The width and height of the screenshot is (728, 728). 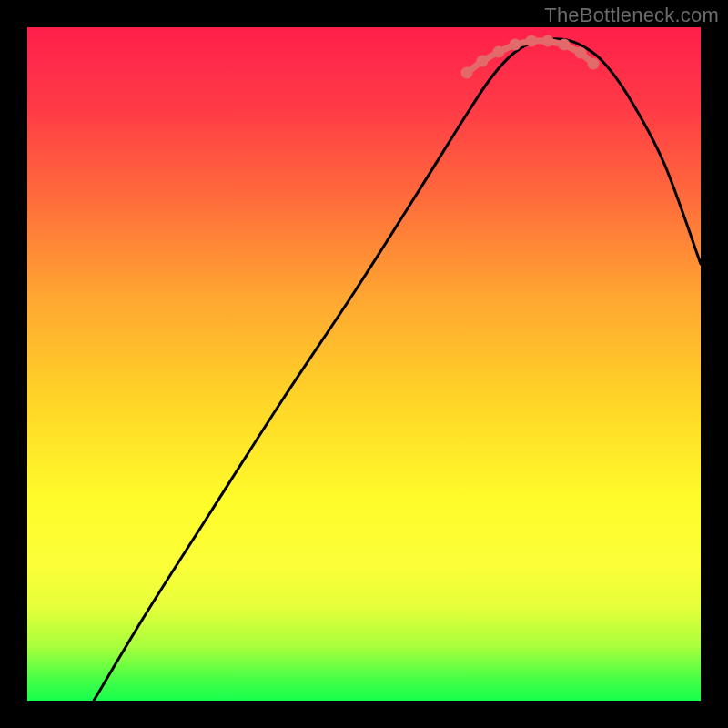 I want to click on optimal-range-markers, so click(x=531, y=57).